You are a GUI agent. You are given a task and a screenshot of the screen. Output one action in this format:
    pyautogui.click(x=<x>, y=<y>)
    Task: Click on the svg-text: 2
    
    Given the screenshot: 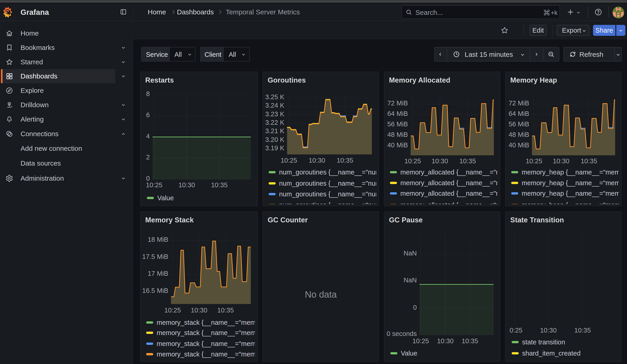 What is the action you would take?
    pyautogui.click(x=148, y=157)
    